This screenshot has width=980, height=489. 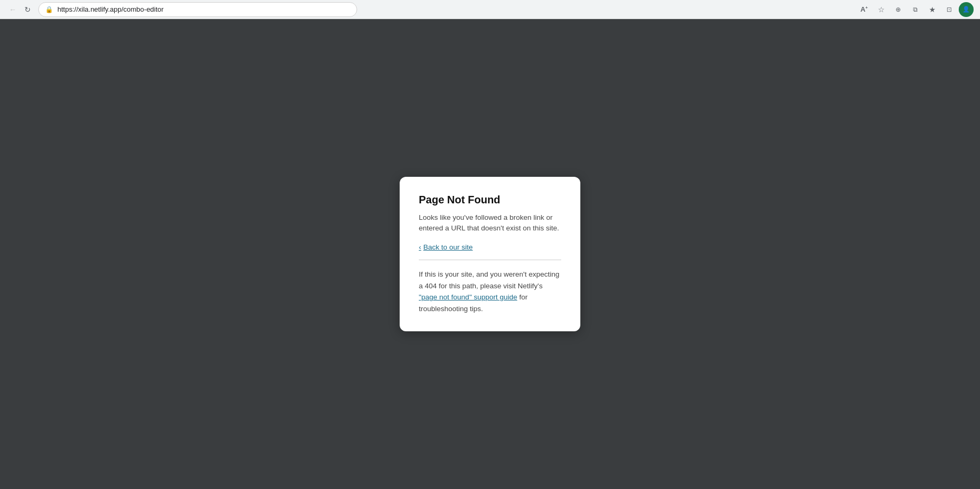 What do you see at coordinates (490, 223) in the screenshot?
I see `error-description: Looks like you've followed a broken link…` at bounding box center [490, 223].